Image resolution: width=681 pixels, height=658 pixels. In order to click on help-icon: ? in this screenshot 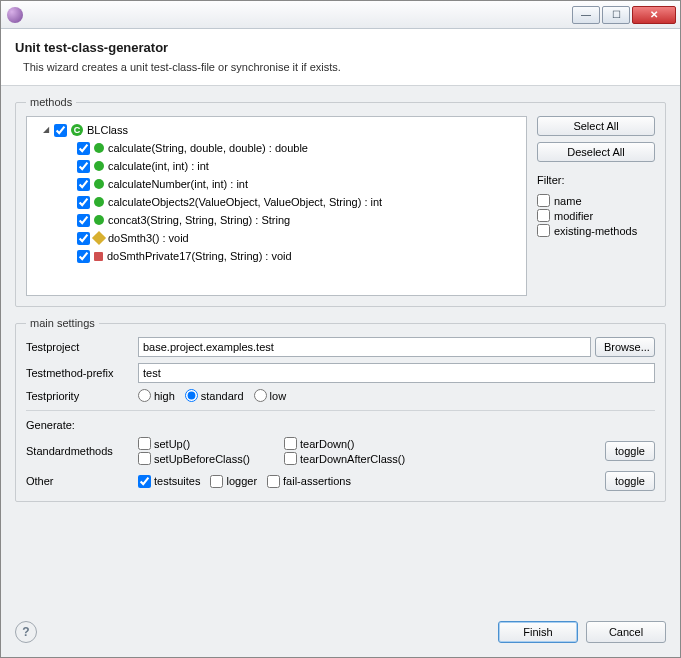, I will do `click(26, 632)`.